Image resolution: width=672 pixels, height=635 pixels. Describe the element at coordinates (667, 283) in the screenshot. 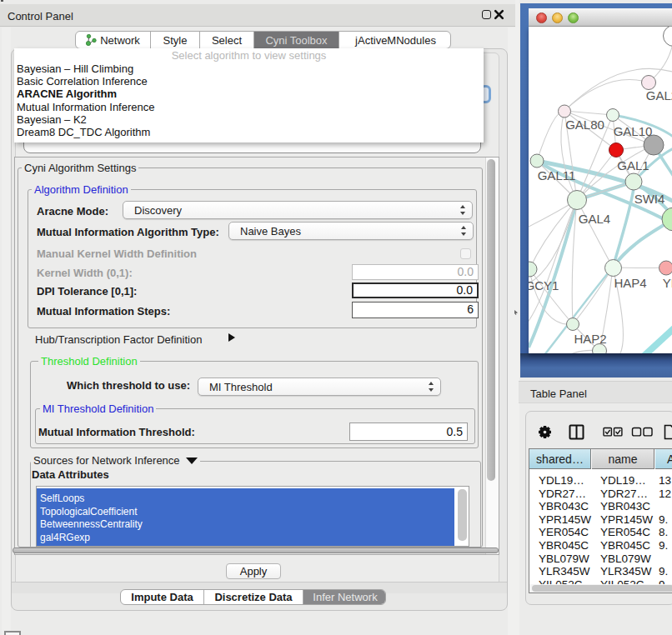

I see `svg-text: YEL` at that location.